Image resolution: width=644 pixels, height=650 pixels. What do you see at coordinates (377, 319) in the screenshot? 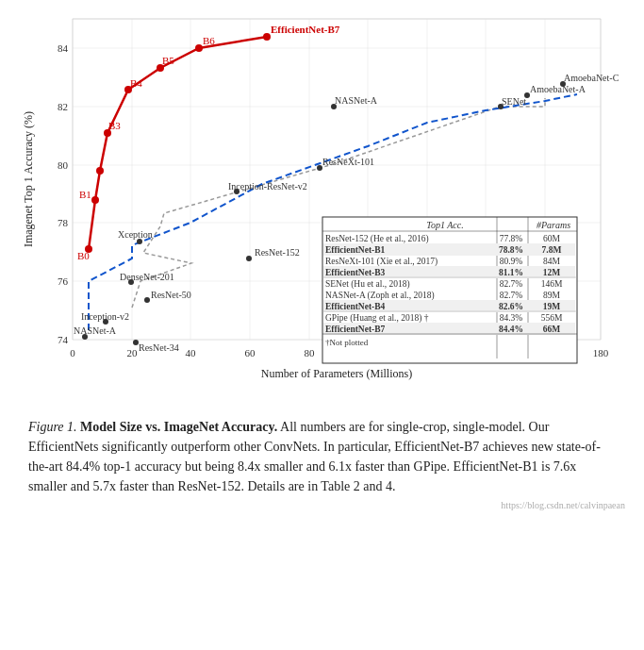
I see `svg-text: GPipe (Huang et al., 2018) †` at bounding box center [377, 319].